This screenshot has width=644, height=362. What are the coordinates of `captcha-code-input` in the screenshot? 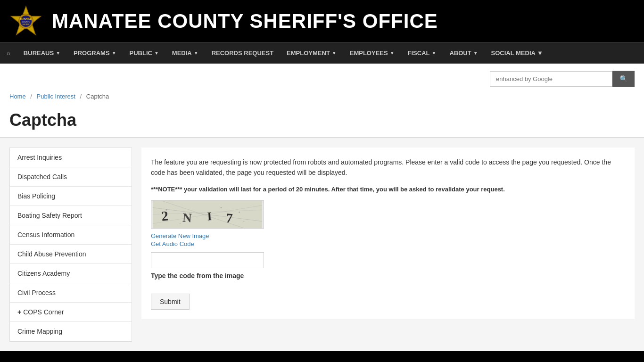 It's located at (207, 260).